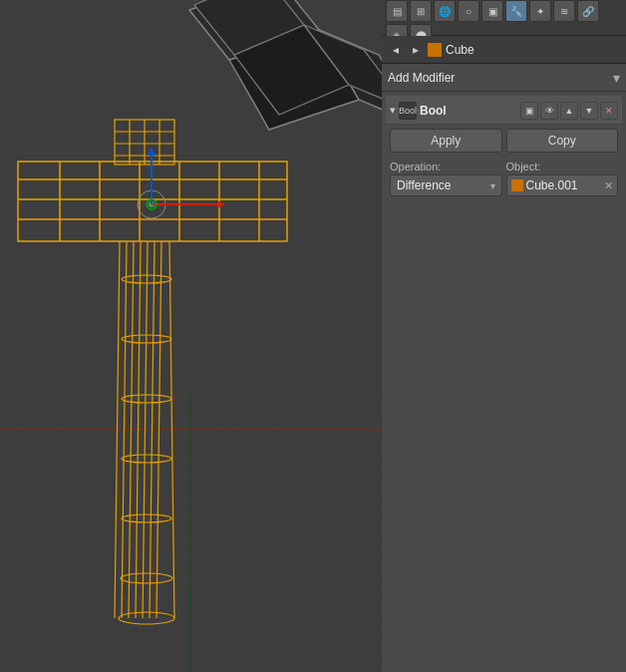 Image resolution: width=626 pixels, height=672 pixels. Describe the element at coordinates (424, 185) in the screenshot. I see `operation-value: Difference` at that location.